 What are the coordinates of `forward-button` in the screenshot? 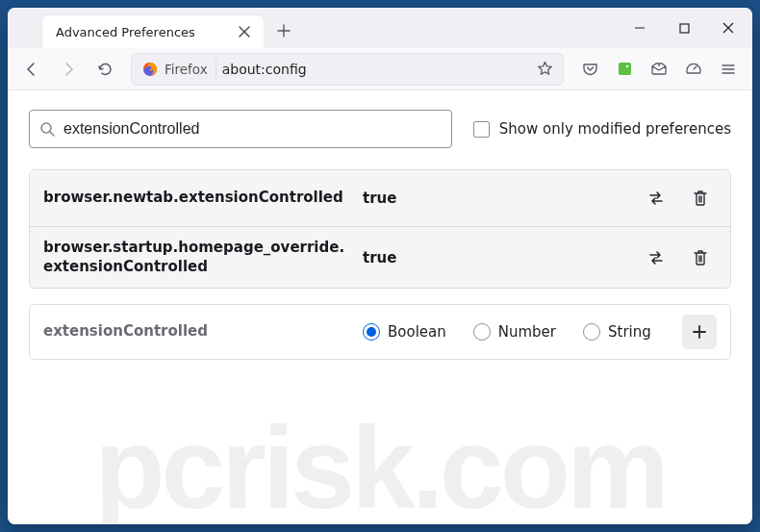 It's located at (68, 69).